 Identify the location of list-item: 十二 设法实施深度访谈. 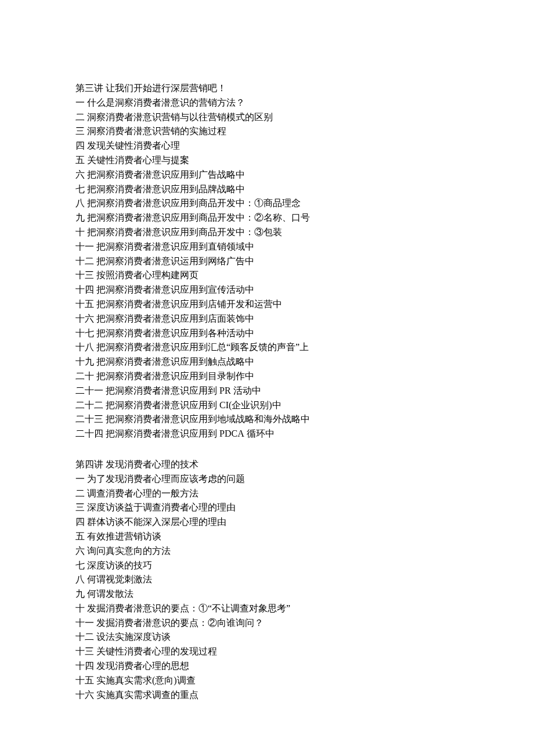
(267, 638).